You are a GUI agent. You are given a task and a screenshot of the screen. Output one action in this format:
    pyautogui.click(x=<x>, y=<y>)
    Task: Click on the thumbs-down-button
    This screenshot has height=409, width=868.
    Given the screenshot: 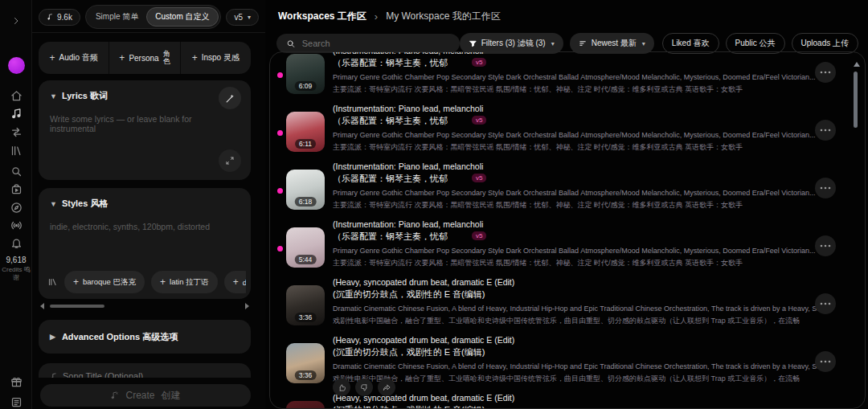 What is the action you would take?
    pyautogui.click(x=364, y=387)
    